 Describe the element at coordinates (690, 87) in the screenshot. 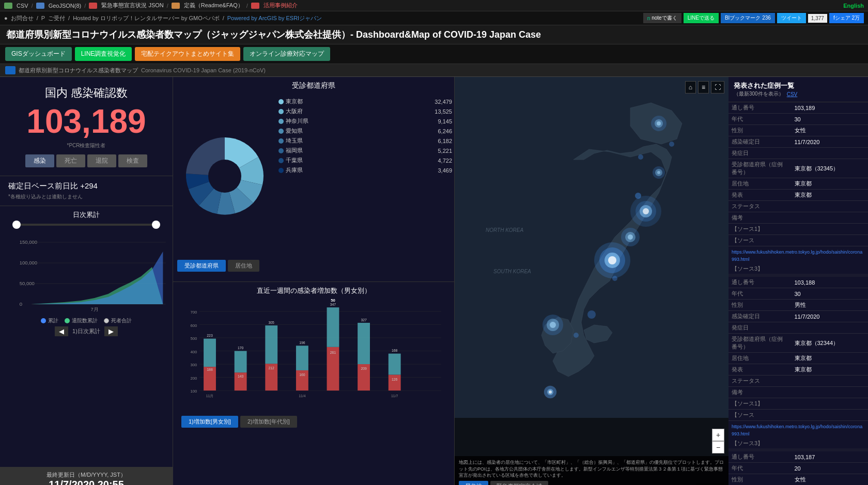

I see `map-home-btn: ⌂` at that location.